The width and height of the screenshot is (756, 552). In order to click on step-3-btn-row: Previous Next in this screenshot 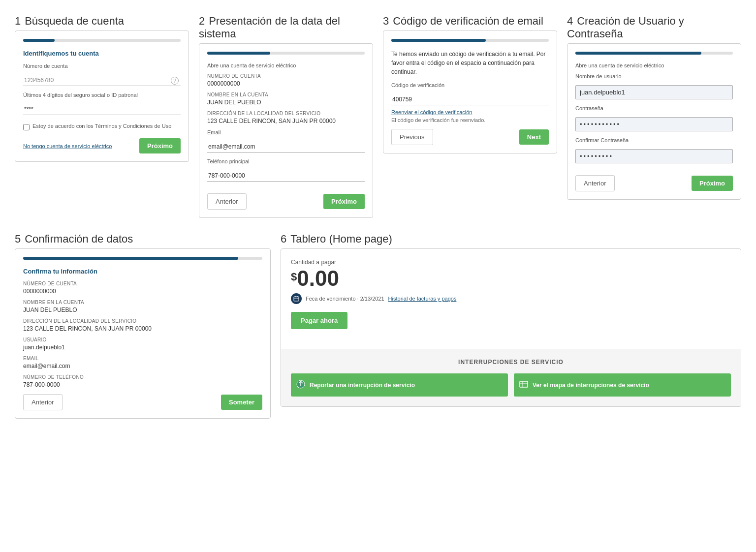, I will do `click(470, 137)`.